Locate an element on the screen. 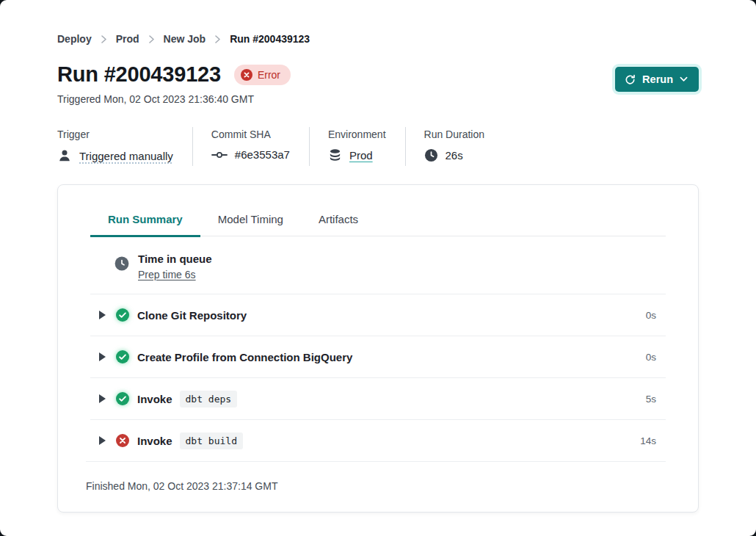 The width and height of the screenshot is (756, 536). status-badge: Error is located at coordinates (263, 75).